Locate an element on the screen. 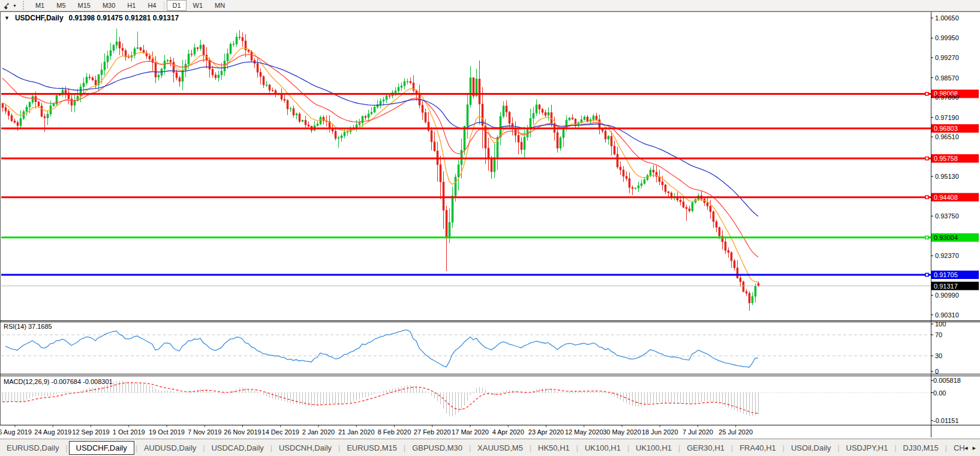 The image size is (980, 456). chart-title: ▼ USDCHF,Daily 0.91398 0.91475 0.91281 0… is located at coordinates (91, 18).